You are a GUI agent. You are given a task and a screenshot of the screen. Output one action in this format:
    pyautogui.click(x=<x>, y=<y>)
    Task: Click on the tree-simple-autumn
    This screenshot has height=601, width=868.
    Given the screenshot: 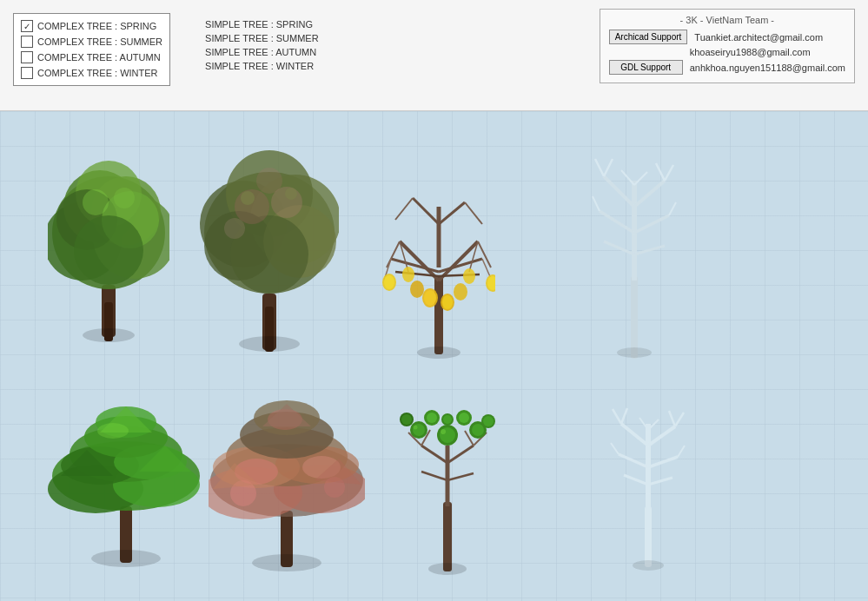 What is the action you would take?
    pyautogui.click(x=447, y=480)
    